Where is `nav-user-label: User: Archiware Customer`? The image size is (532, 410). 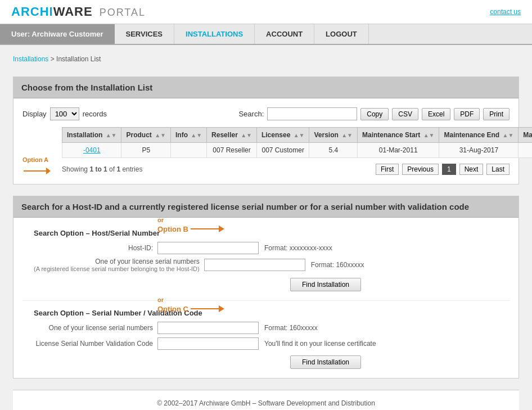
nav-user-label: User: Archiware Customer is located at coordinates (57, 34).